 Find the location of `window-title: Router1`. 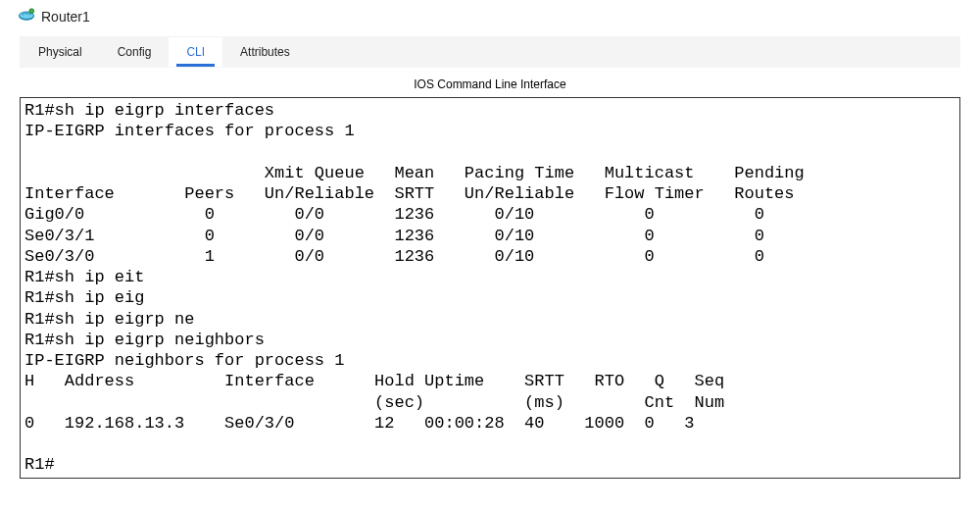

window-title: Router1 is located at coordinates (66, 17).